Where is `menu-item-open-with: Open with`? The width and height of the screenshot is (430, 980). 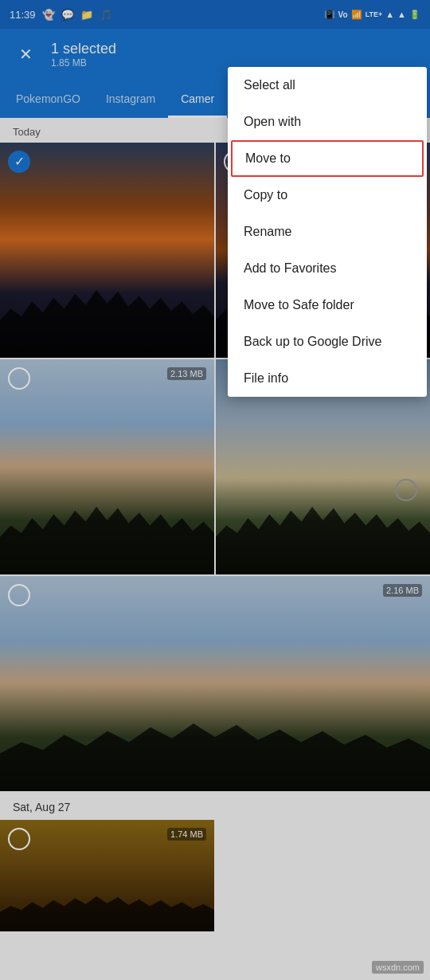
menu-item-open-with: Open with is located at coordinates (327, 122).